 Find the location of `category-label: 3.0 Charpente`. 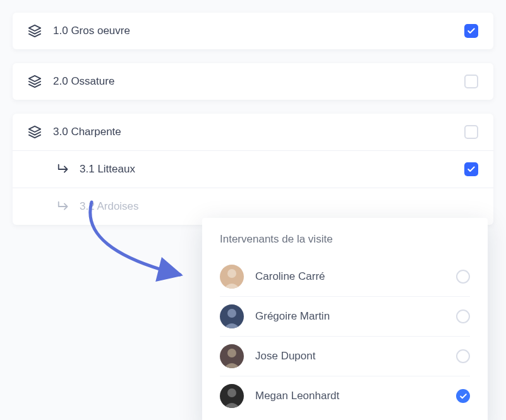

category-label: 3.0 Charpente is located at coordinates (259, 132).